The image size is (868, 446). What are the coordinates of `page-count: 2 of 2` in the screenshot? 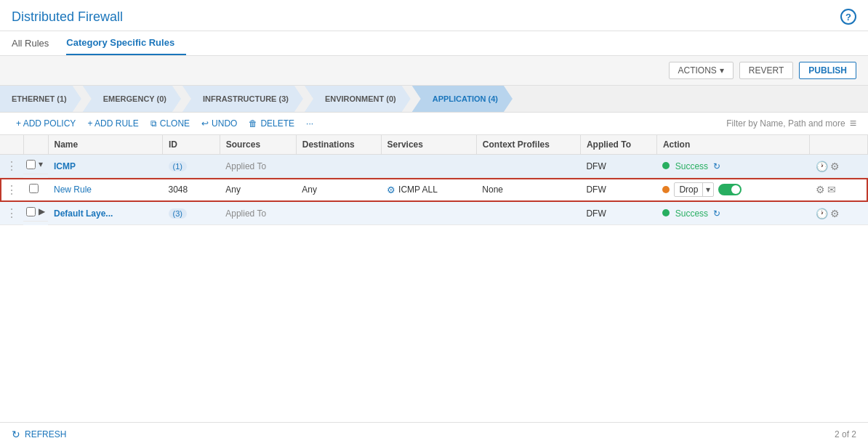 It's located at (845, 434).